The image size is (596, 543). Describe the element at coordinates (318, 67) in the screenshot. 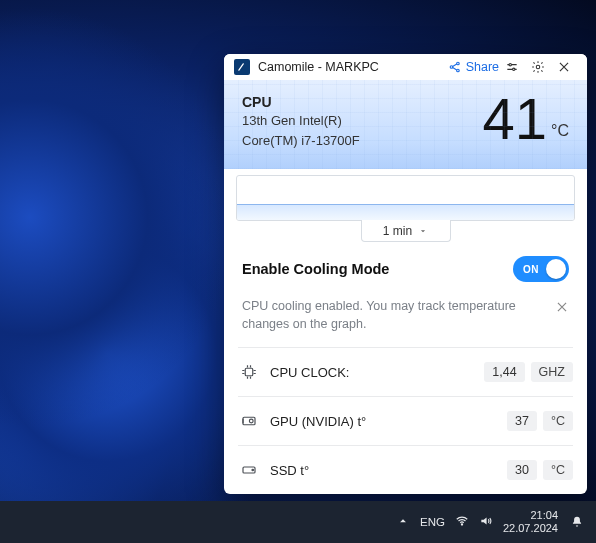

I see `window-title: Camomile - MARKPC` at that location.